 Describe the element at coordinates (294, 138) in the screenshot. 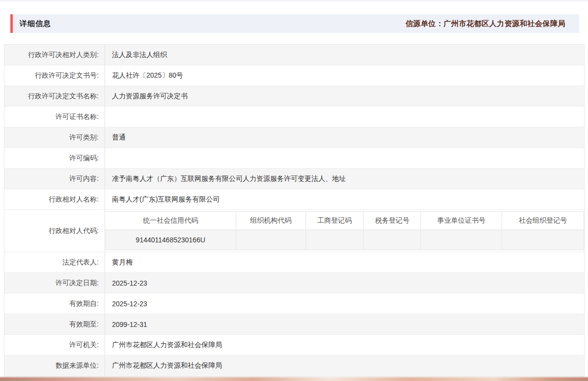

I see `table-row: 许可类别: 普通` at that location.